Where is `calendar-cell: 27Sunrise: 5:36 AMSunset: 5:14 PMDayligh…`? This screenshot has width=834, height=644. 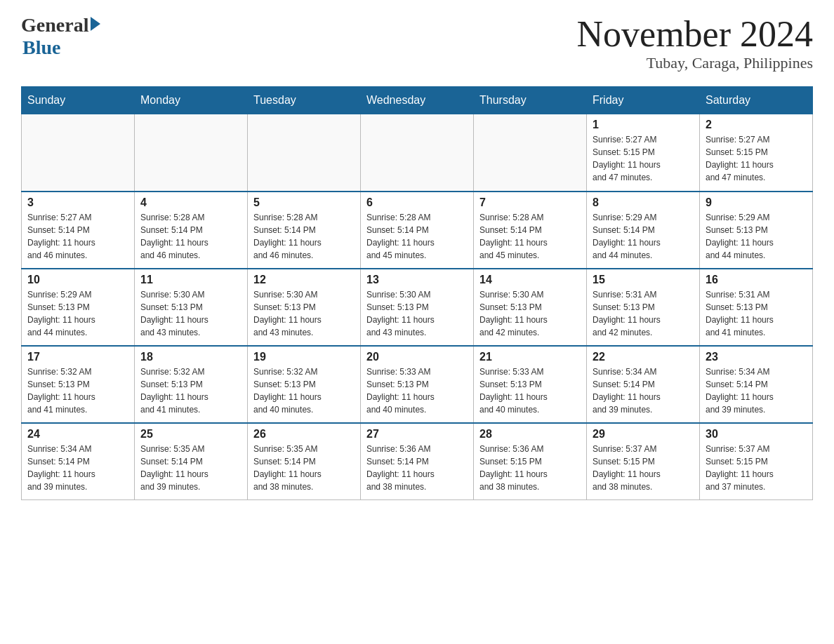
calendar-cell: 27Sunrise: 5:36 AMSunset: 5:14 PMDayligh… is located at coordinates (417, 462).